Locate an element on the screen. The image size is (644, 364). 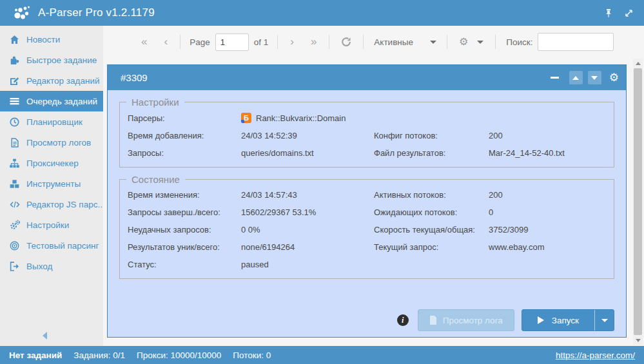
first-page-button: « is located at coordinates (144, 42).